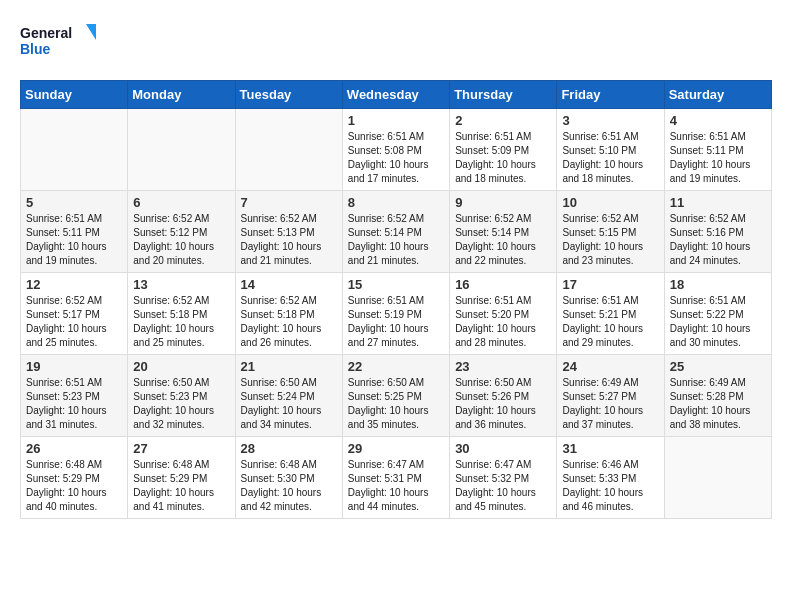 This screenshot has width=792, height=612. Describe the element at coordinates (504, 232) in the screenshot. I see `calendar-day-cell: 9Sunrise: 6:52 AM Sunset: 5:14 PM Daylig…` at that location.